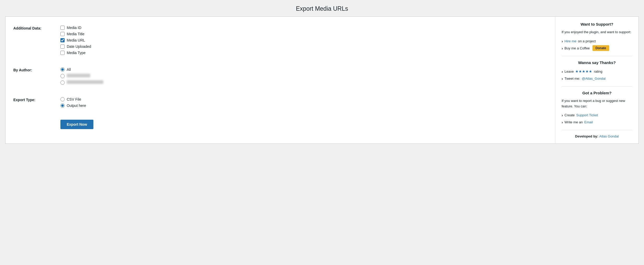  I want to click on author-all-radio, so click(63, 70).